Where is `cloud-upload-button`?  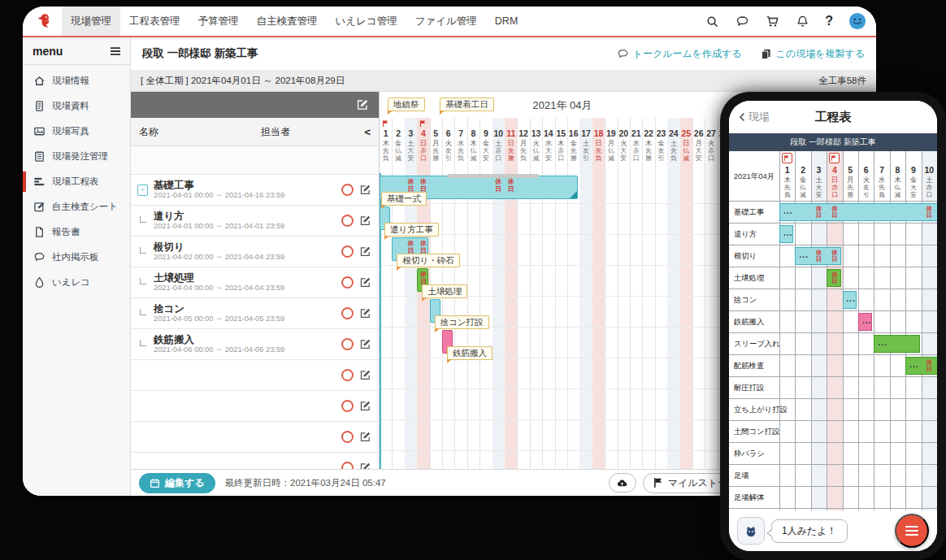
cloud-upload-button is located at coordinates (623, 483).